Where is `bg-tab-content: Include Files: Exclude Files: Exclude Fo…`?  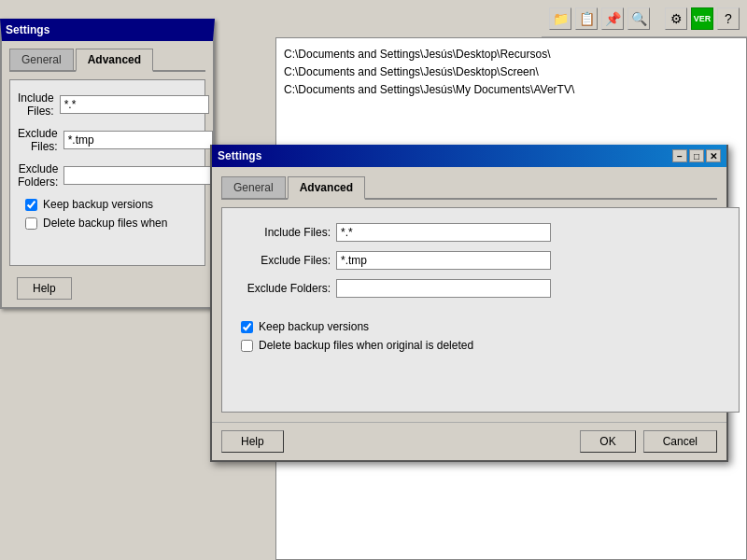
bg-tab-content: Include Files: Exclude Files: Exclude Fo… is located at coordinates (107, 173).